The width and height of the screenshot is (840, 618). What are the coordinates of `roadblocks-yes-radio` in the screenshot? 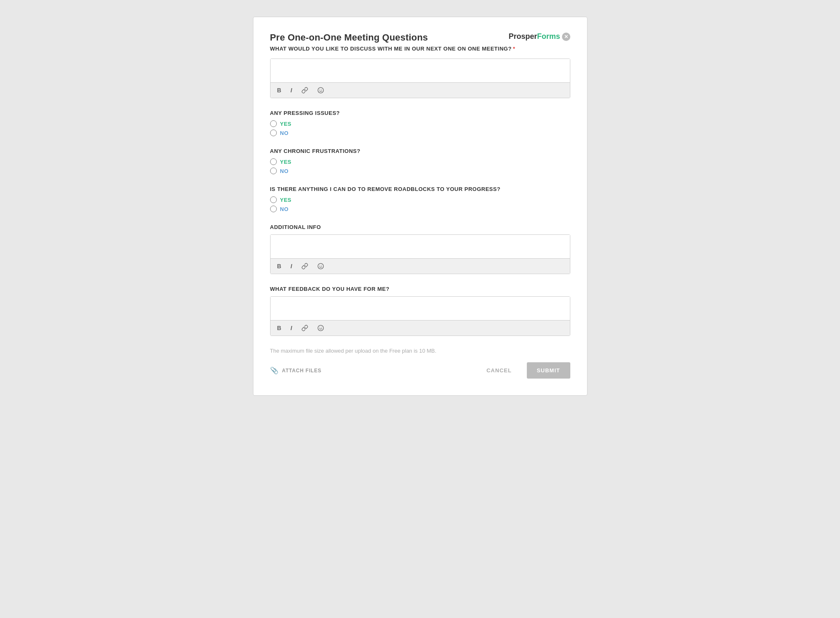 It's located at (273, 200).